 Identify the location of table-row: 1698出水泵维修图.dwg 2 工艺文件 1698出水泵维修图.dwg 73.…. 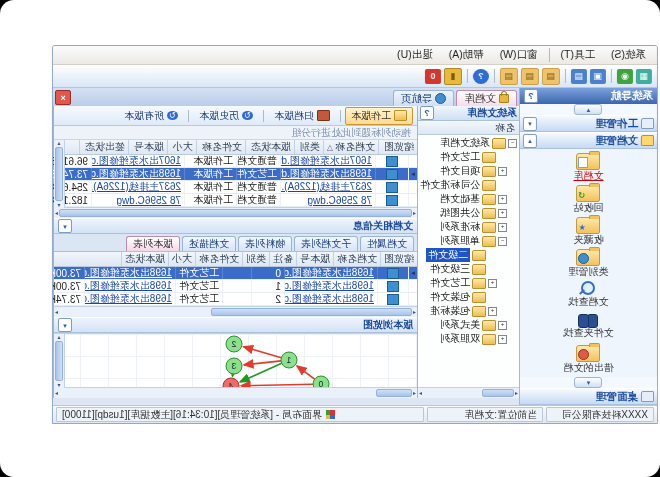
(236, 300).